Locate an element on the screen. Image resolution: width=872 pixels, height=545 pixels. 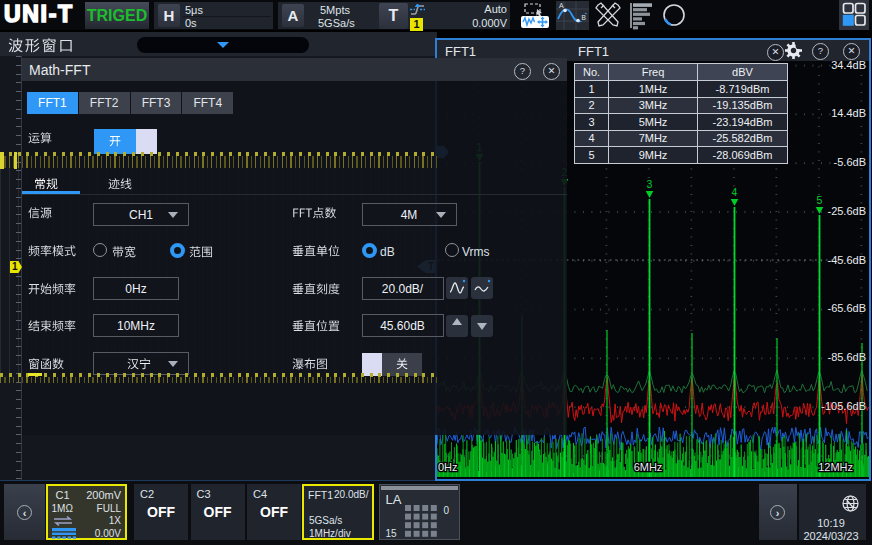
svg-text: A is located at coordinates (562, 6).